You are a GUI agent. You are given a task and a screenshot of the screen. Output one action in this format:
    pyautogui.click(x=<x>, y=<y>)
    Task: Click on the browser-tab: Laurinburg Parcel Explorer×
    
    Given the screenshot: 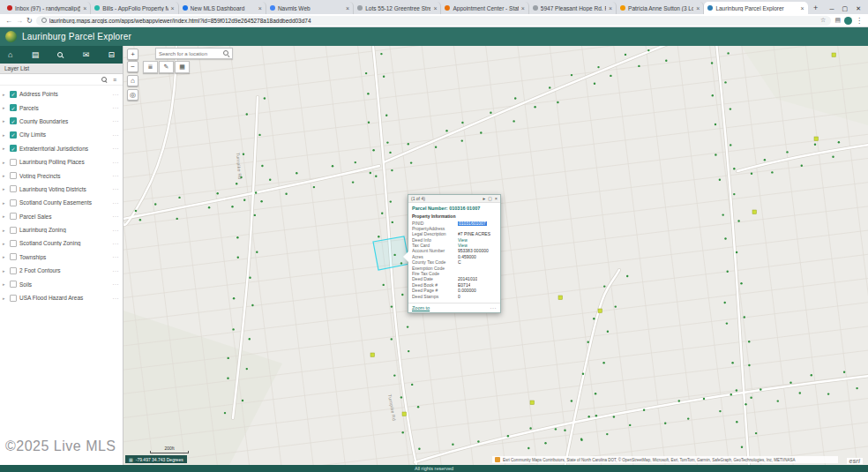 What is the action you would take?
    pyautogui.click(x=755, y=8)
    